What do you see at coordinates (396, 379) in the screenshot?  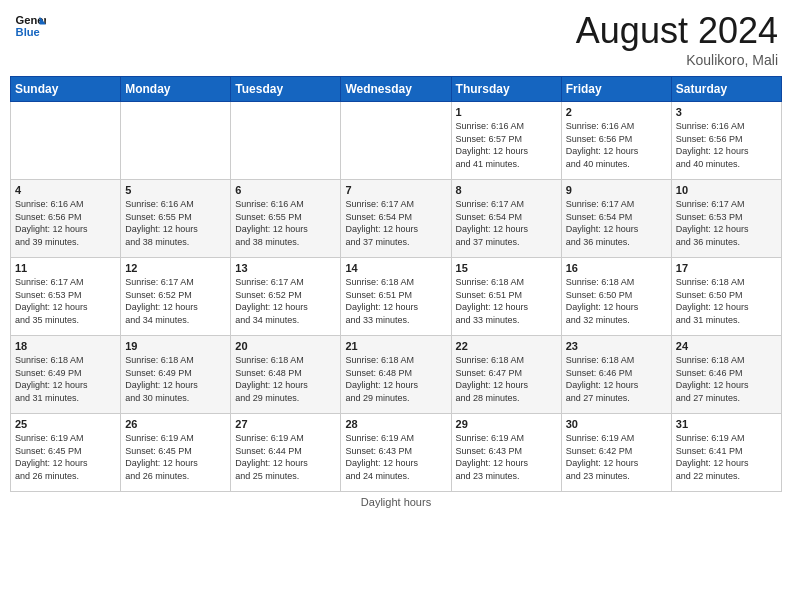 I see `day-info: Sunrise: 6:18 AM Sunset: 6:48 PM Dayligh…` at bounding box center [396, 379].